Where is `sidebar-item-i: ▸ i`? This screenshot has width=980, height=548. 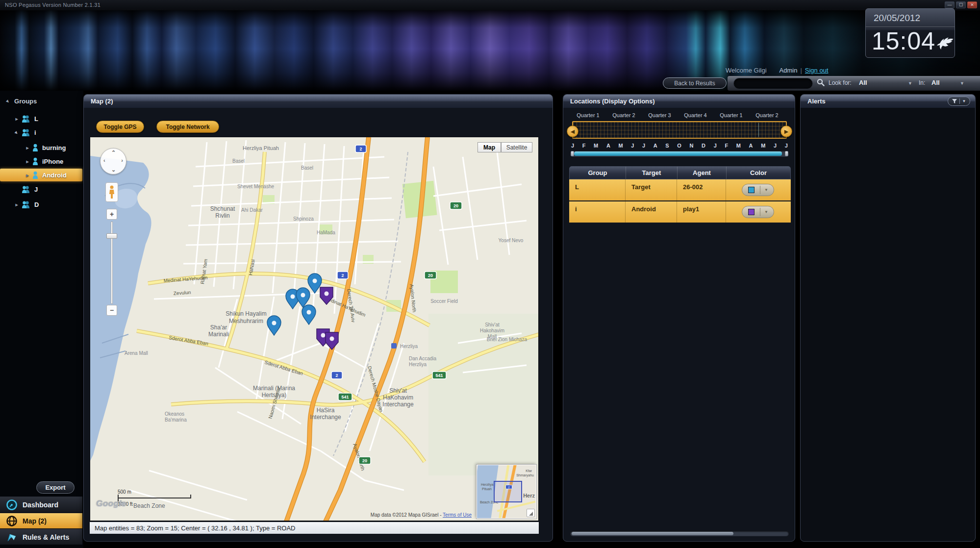
sidebar-item-i: ▸ i is located at coordinates (41, 132).